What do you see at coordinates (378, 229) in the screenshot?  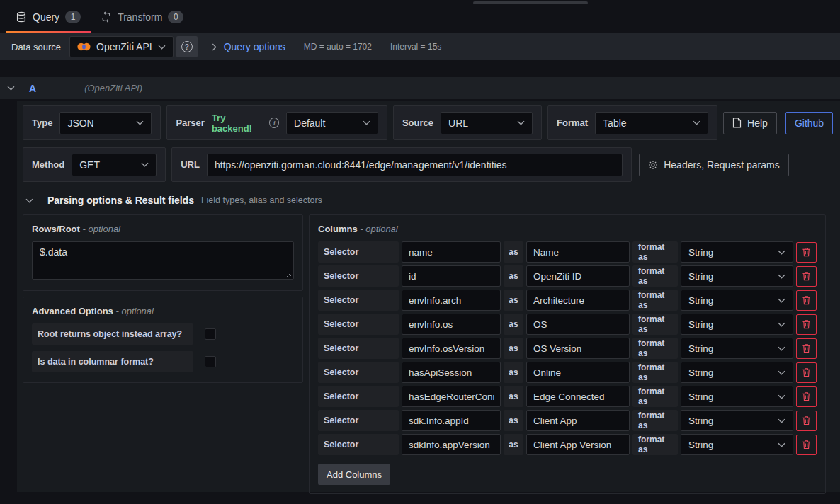 I see `columns-optional-text: - optional` at bounding box center [378, 229].